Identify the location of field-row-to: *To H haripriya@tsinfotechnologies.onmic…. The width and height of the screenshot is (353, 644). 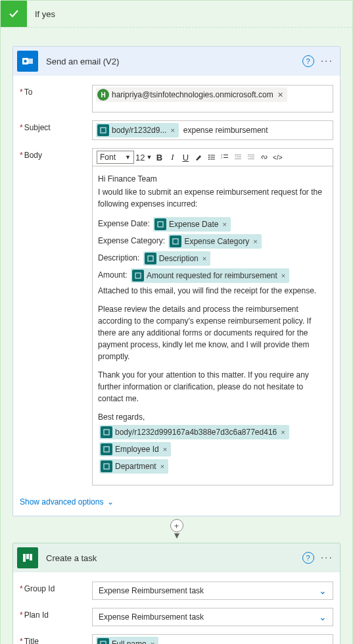
(176, 96).